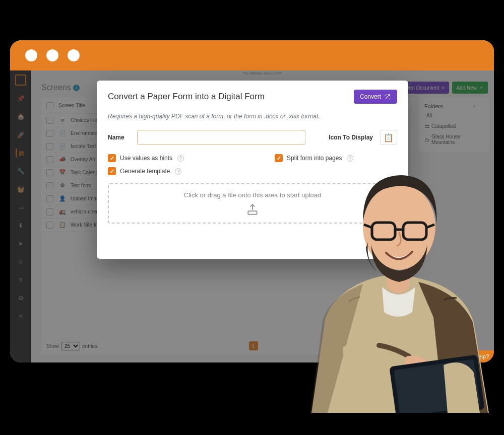 This screenshot has height=435, width=504. Describe the element at coordinates (119, 137) in the screenshot. I see `name-label: Name` at that location.